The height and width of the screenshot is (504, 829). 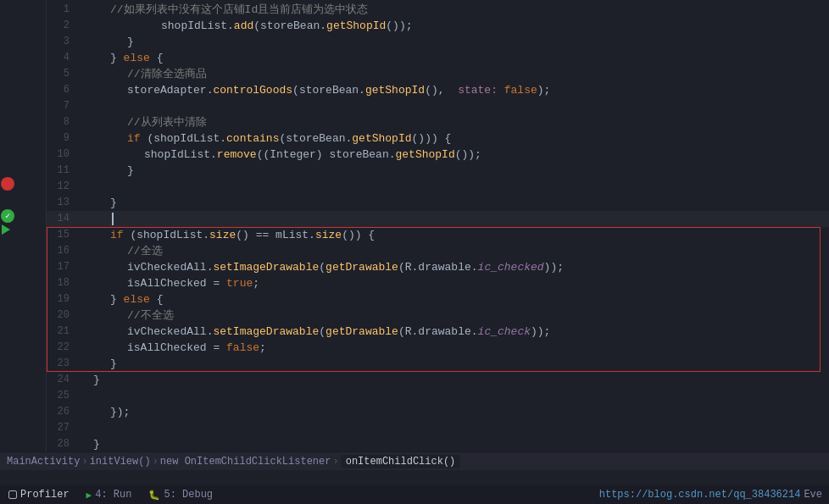 What do you see at coordinates (109, 495) in the screenshot?
I see `run-button: ▶ 4: Run` at bounding box center [109, 495].